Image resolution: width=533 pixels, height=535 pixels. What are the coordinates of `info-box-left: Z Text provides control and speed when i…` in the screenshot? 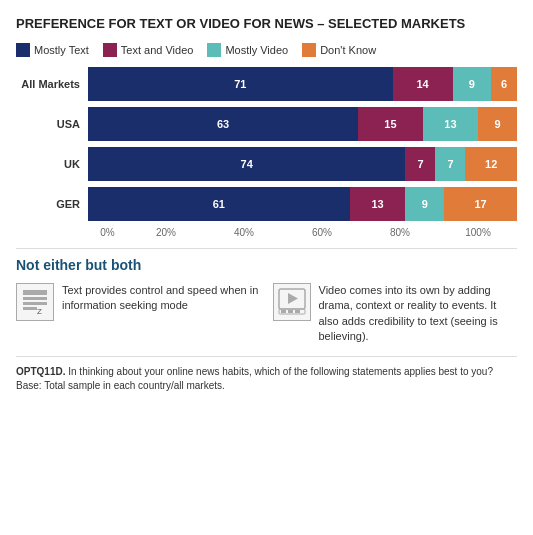 It's located at (138, 314).